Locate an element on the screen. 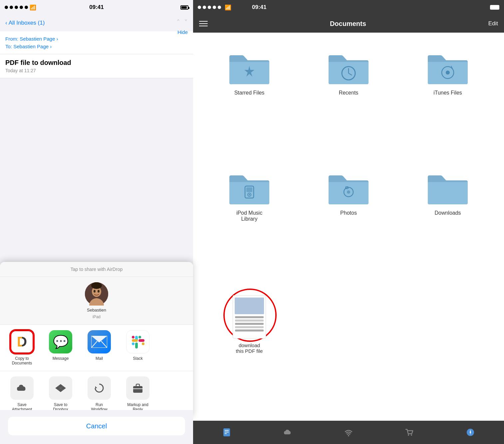 This screenshot has height=444, width=504. app-slack: Slack is located at coordinates (138, 348).